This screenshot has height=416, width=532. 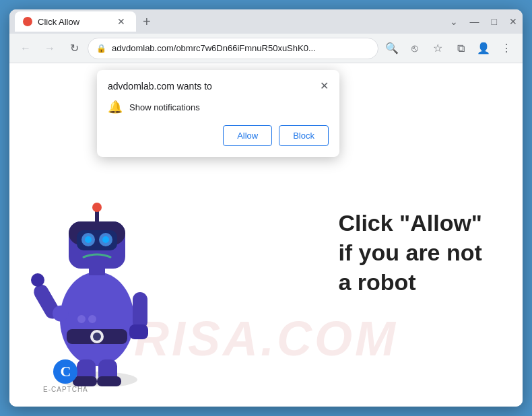 I want to click on toolbar: ← → ↻ 🔒 advdomlab.com/obmrc7w6Dn66iFmnuR…, so click(x=266, y=48).